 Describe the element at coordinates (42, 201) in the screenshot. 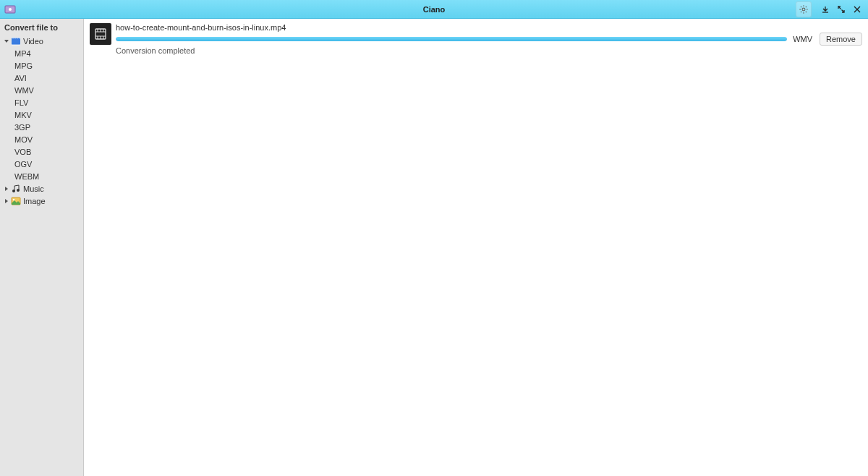

I see `sidebar-category-image: Image` at that location.